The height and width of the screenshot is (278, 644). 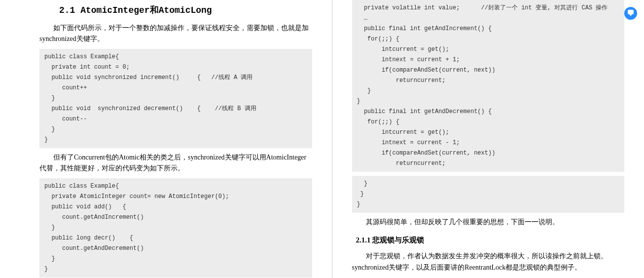 I want to click on paragraph: 但有了Concurrent包的Atomic相关的类之后，synchronized…, so click(x=176, y=163).